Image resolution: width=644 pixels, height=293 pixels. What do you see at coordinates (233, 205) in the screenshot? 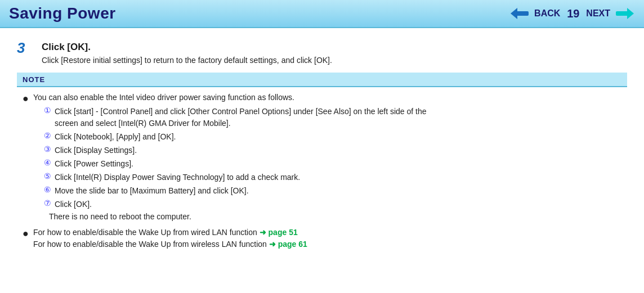
I see `sub-item-7: ⑦ Click [OK].` at bounding box center [233, 205].